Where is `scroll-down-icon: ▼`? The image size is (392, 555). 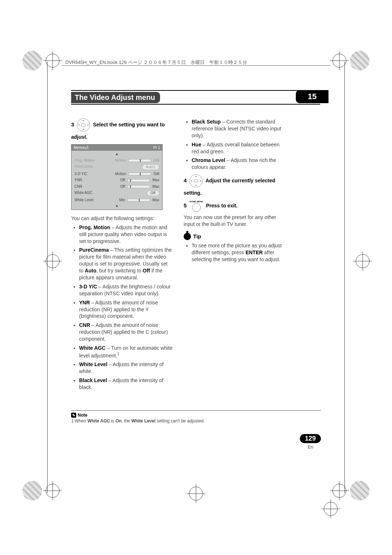
scroll-down-icon: ▼ is located at coordinates (117, 206).